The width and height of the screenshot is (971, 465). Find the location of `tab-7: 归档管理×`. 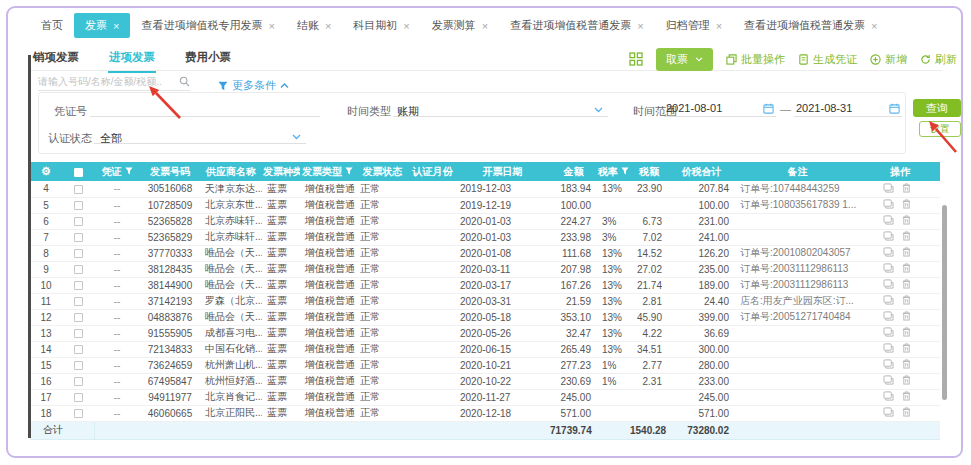

tab-7: 归档管理× is located at coordinates (694, 26).